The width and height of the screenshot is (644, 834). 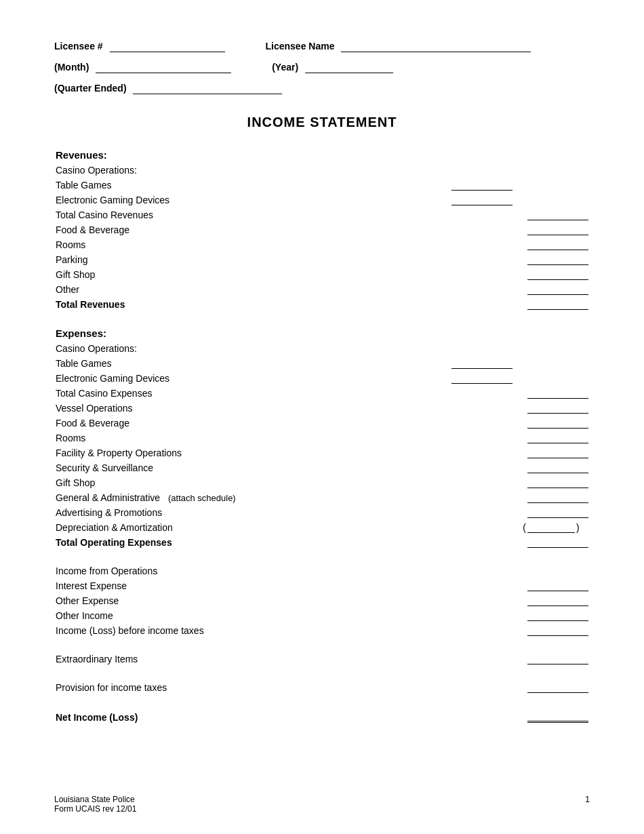 What do you see at coordinates (558, 631) in the screenshot?
I see `income-before-tax-value` at bounding box center [558, 631].